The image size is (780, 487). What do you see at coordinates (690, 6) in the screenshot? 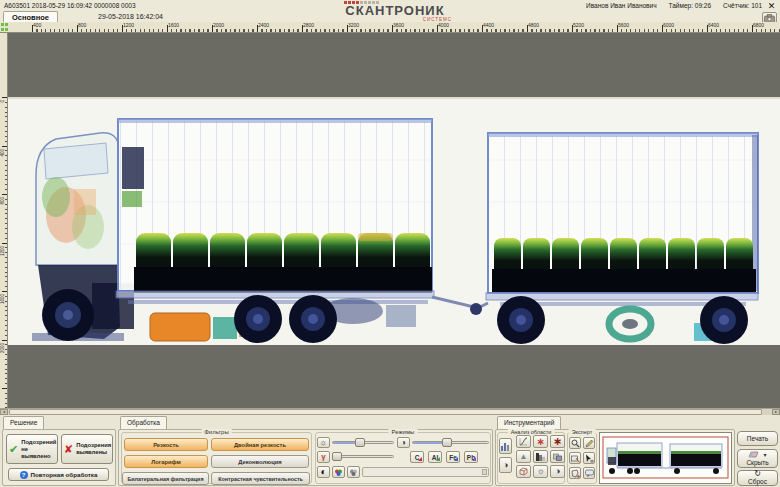
I see `timer-value: Таймер: 09:26` at bounding box center [690, 6].